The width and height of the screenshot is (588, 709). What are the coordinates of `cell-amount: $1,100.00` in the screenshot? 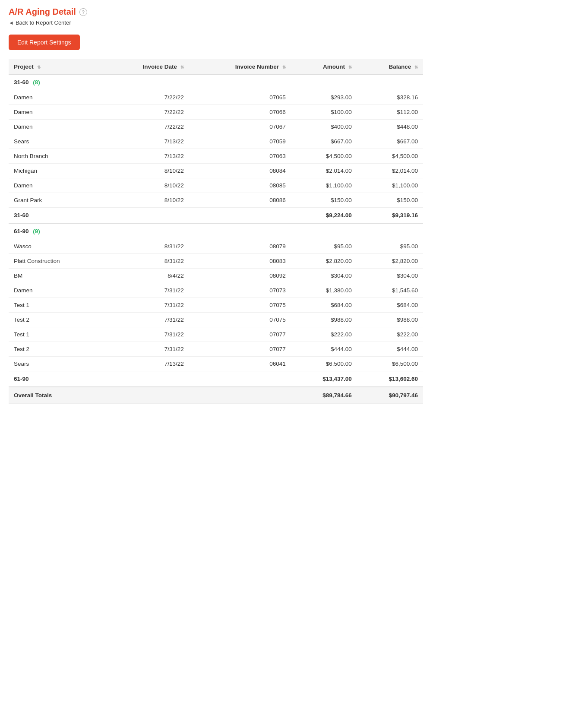 It's located at (324, 186).